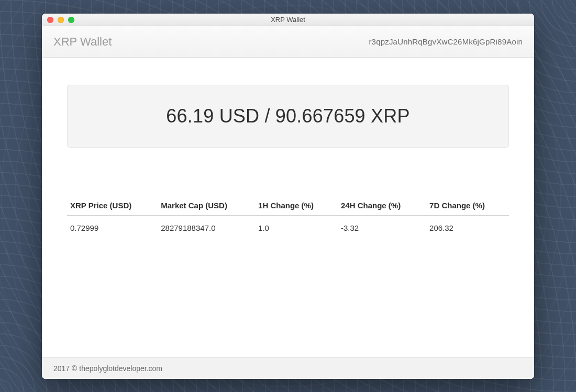  Describe the element at coordinates (288, 228) in the screenshot. I see `table-row: 0.72999 28279188347.0 1.0 -3.32 206.32` at that location.